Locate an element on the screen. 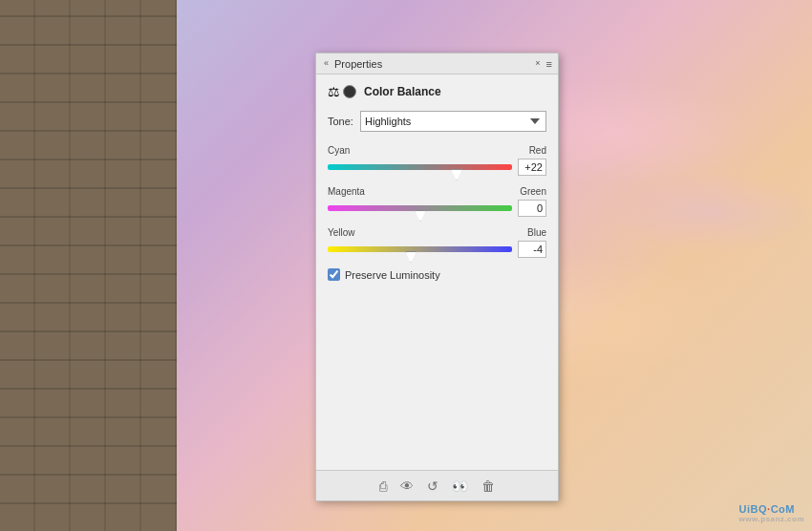  yellow-blue-thumb is located at coordinates (411, 257).